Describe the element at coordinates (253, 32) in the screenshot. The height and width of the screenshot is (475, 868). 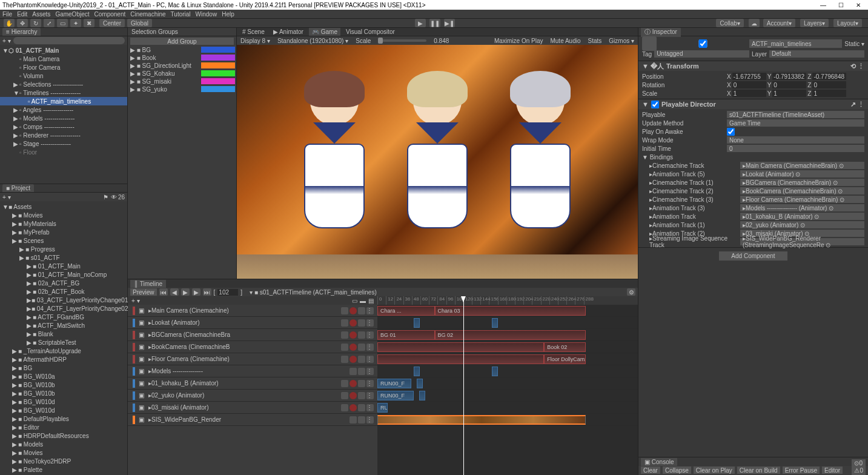
I see `tab-scene: # Scene` at that location.